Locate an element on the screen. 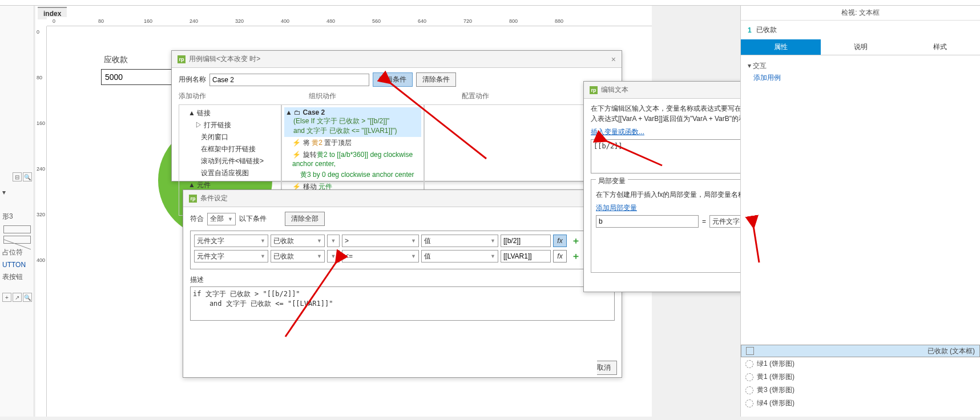  inspector-index: 1 is located at coordinates (750, 30).